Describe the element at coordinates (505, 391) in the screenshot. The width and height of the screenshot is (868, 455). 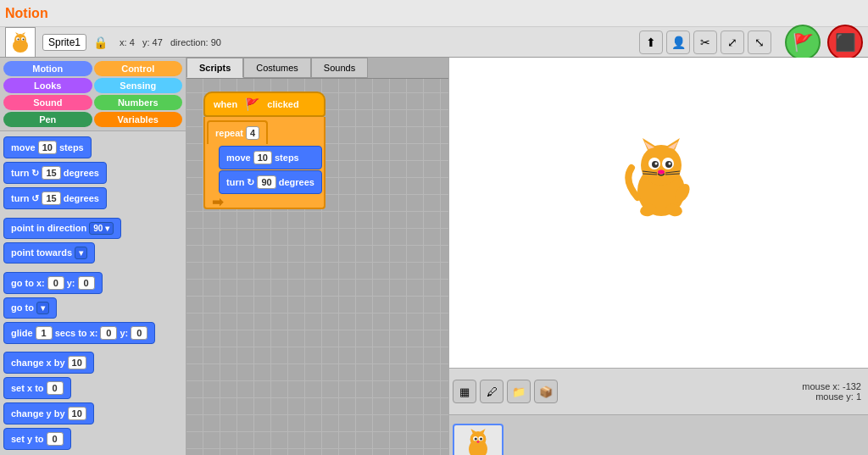
I see `stage-toolbar: ▦ 🖊 📁 📦` at that location.